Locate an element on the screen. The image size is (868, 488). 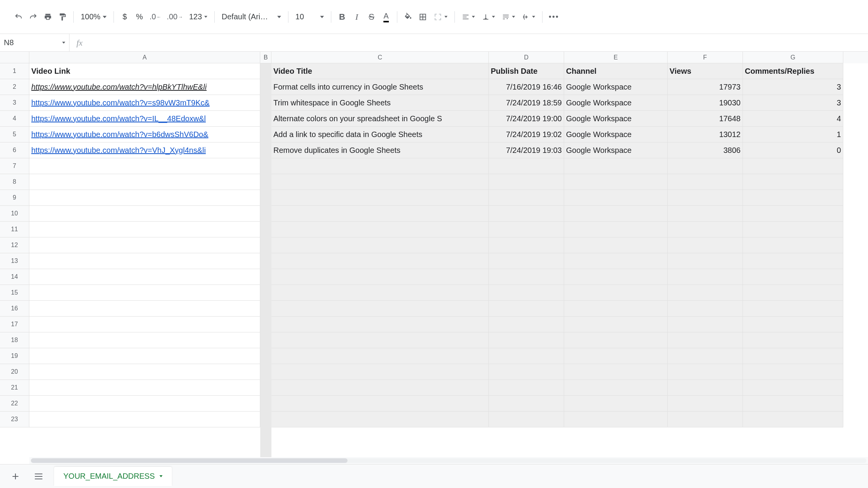
cell: 3806 is located at coordinates (705, 151).